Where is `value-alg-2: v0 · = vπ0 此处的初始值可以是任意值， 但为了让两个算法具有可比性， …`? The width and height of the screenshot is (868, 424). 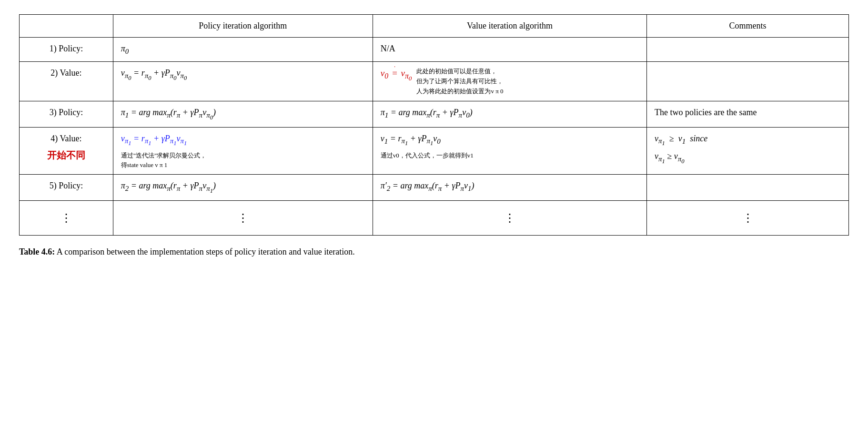
value-alg-2: v0 · = vπ0 此处的初始值可以是任意值， 但为了让两个算法具有可比性， … is located at coordinates (510, 82).